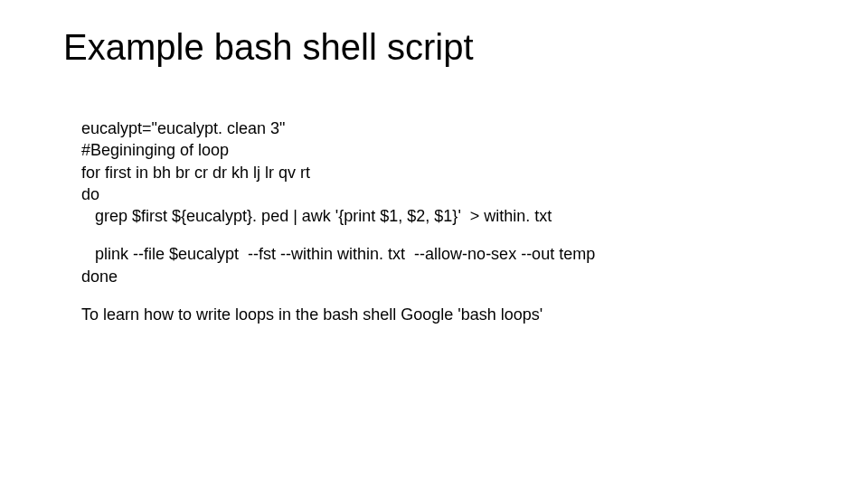  Describe the element at coordinates (448, 173) in the screenshot. I see `code-line-3: for first in bh br cr dr kh lj lr qv rt` at that location.